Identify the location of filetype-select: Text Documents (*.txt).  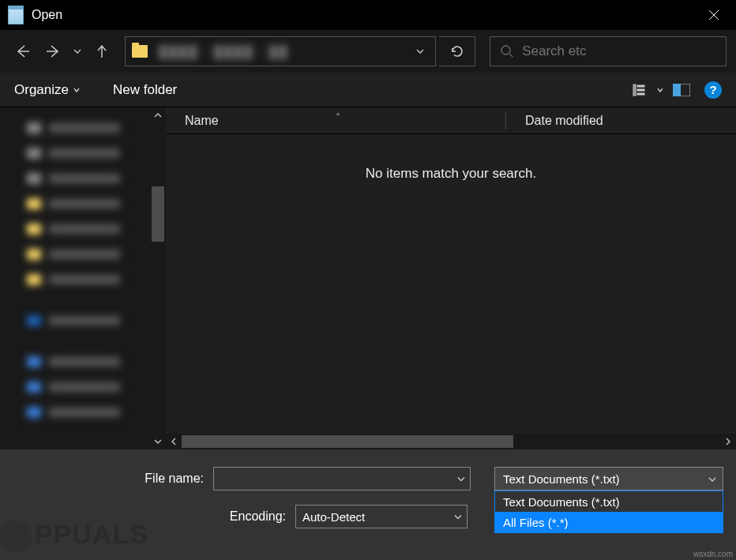
(609, 479).